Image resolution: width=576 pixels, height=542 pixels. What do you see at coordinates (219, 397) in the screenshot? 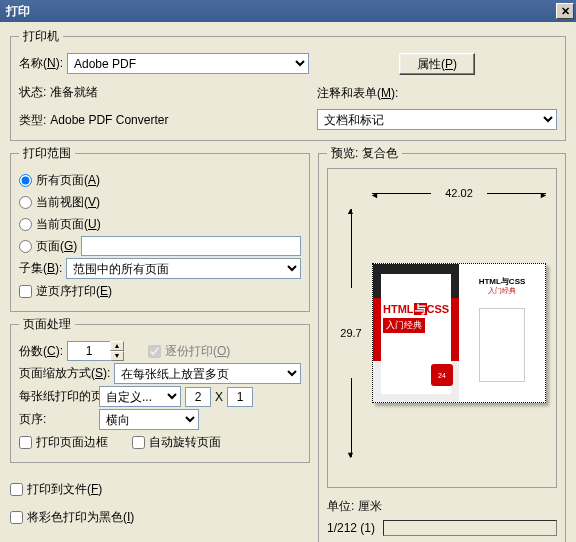
I see `x-separator: X` at bounding box center [219, 397].